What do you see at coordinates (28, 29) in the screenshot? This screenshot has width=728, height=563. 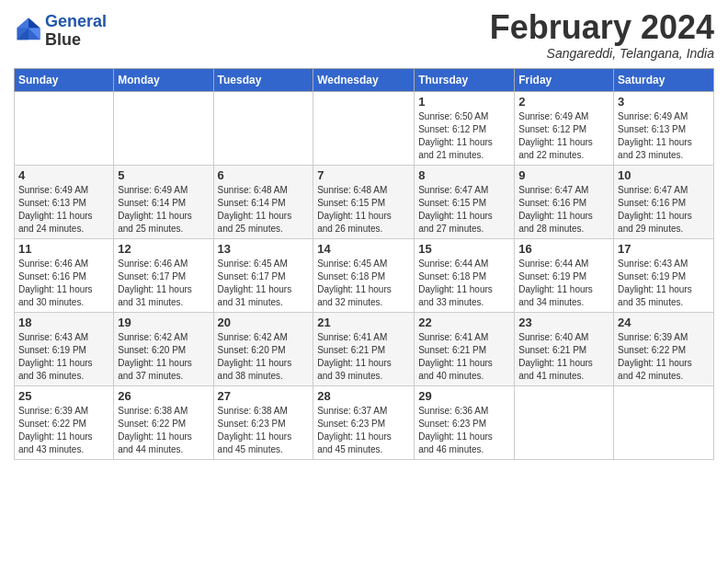 I see `logo-icon` at bounding box center [28, 29].